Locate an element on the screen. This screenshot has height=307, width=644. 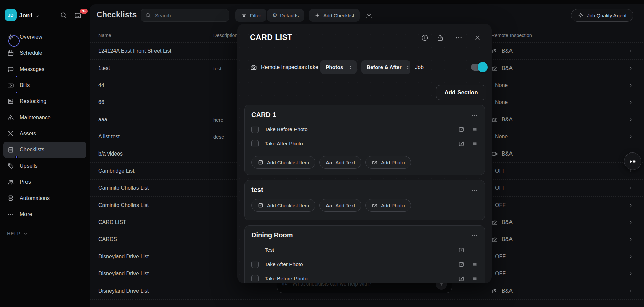
section-title: CARD 1 is located at coordinates (365, 115).